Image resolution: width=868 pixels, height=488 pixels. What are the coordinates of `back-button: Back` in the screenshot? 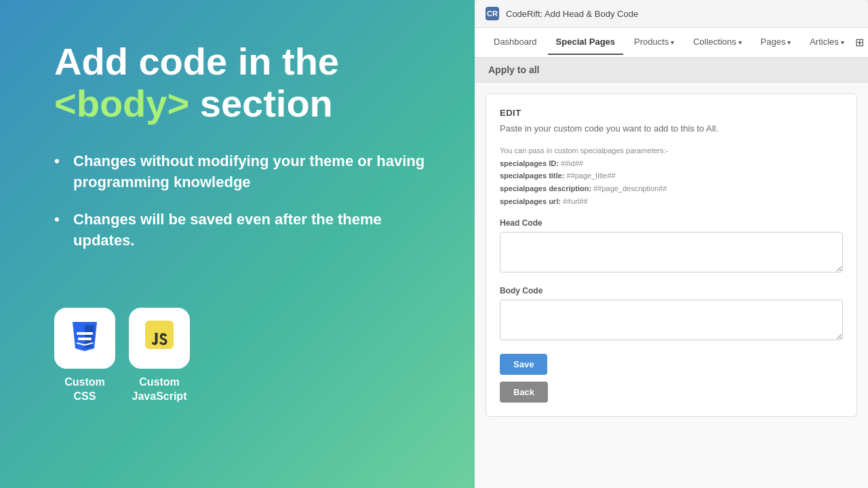 It's located at (524, 392).